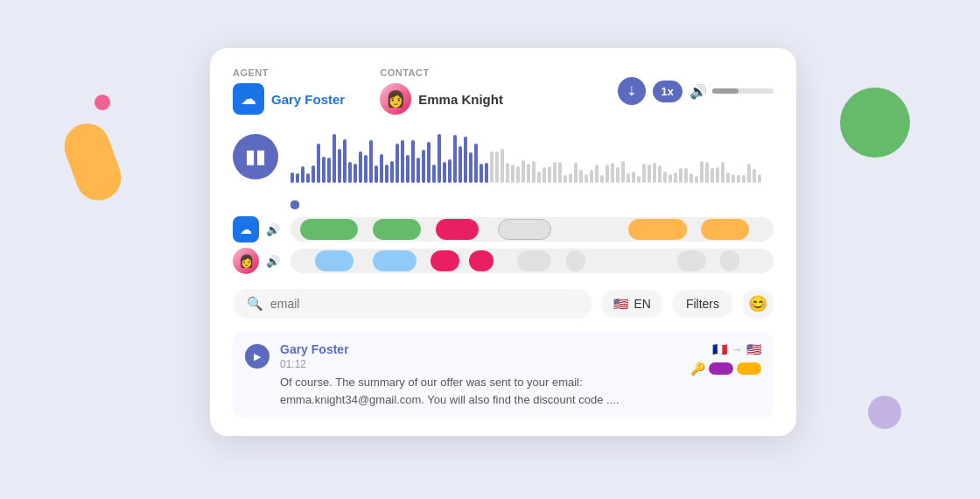 The height and width of the screenshot is (499, 980). What do you see at coordinates (480, 375) in the screenshot?
I see `transcript-content: Gary Foster 01:12 Of course. The summary…` at bounding box center [480, 375].